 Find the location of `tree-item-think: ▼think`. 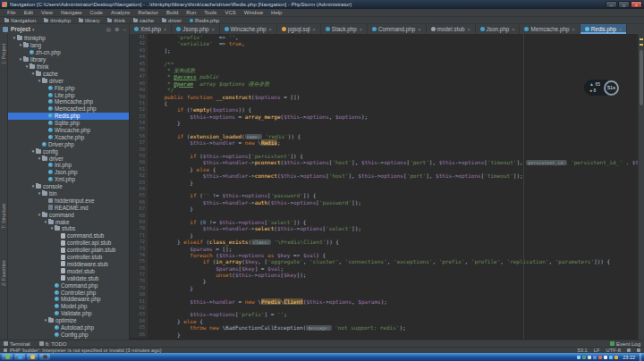

tree-item-think: ▼think is located at coordinates (68, 67).